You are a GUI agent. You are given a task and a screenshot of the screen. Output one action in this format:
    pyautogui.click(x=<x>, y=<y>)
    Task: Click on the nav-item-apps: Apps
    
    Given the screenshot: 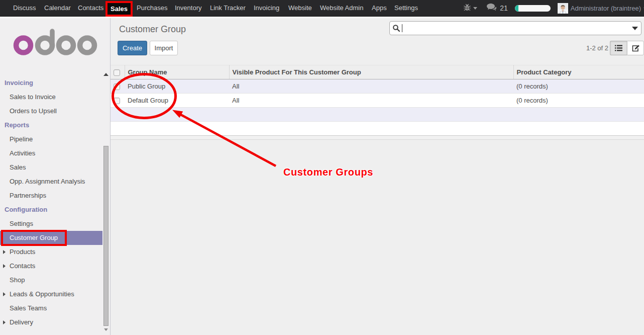 What is the action you would take?
    pyautogui.click(x=379, y=8)
    